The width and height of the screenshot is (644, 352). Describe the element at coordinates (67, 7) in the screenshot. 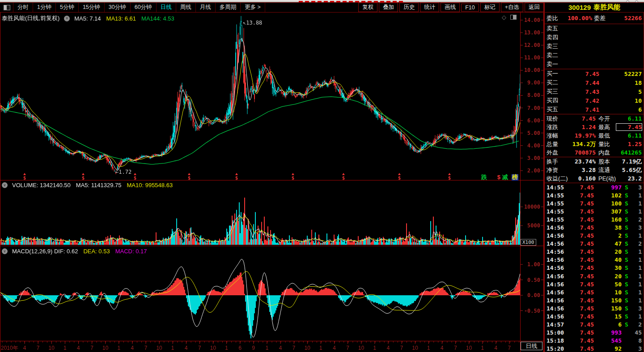

I see `period-tab-2: 5分钟` at that location.